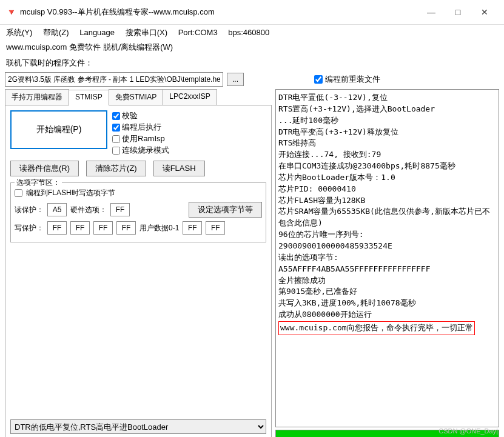 Image resolution: width=504 pixels, height=437 pixels. What do you see at coordinates (219, 12) in the screenshot?
I see `window-title: mcuisp V0.993--单片机在线编程专家--www.mcuisp.com` at bounding box center [219, 12].